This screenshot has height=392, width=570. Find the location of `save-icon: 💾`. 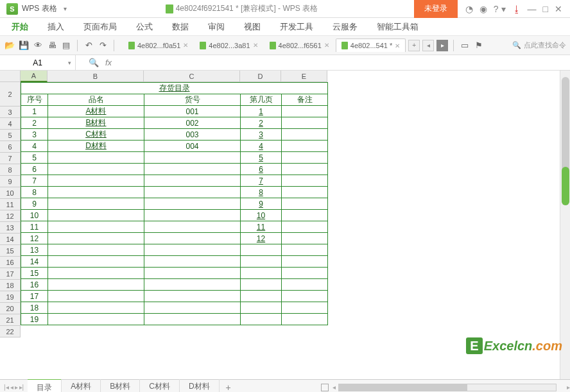

save-icon: 💾 is located at coordinates (24, 46).